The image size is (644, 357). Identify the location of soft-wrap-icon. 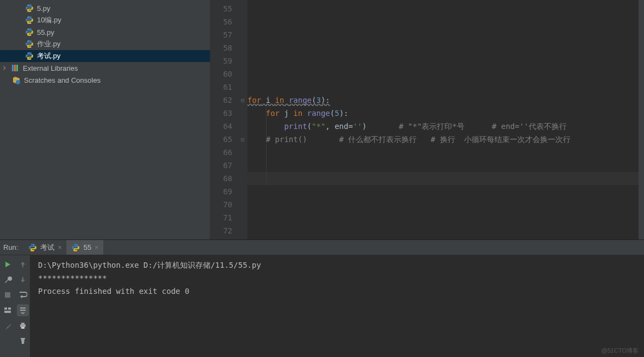
(23, 295).